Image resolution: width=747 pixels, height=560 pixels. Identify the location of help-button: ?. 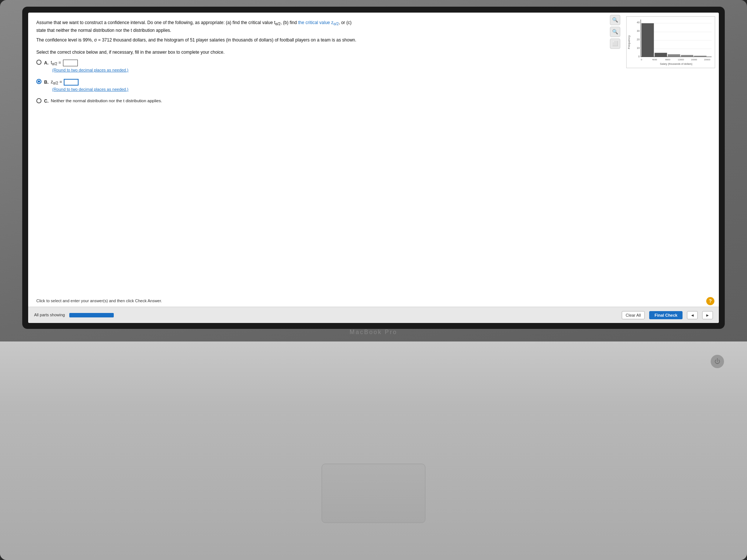
(710, 301).